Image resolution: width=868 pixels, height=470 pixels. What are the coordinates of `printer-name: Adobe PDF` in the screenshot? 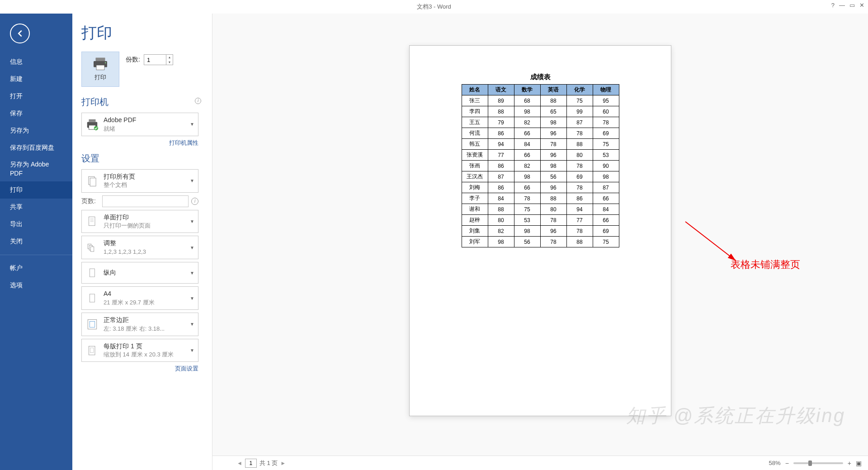 It's located at (146, 120).